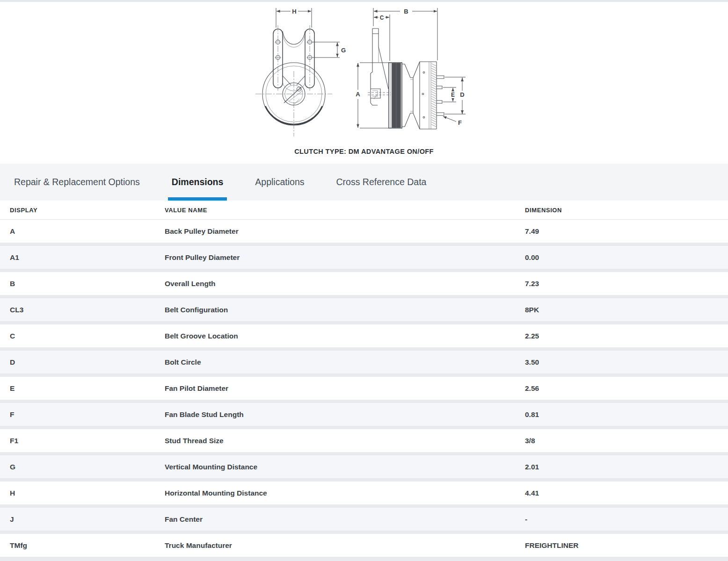 This screenshot has height=561, width=728. Describe the element at coordinates (77, 182) in the screenshot. I see `tab-repair-replacement-options: Repair & Replacement Options` at that location.